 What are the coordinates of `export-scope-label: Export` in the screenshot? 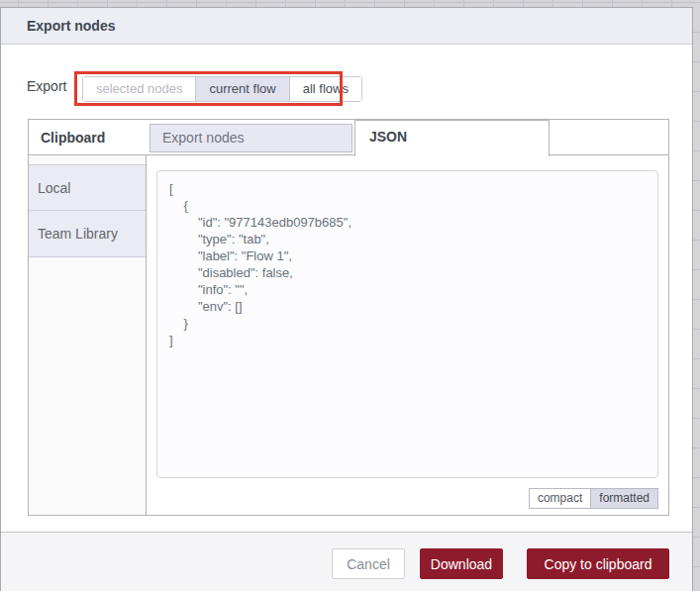 It's located at (47, 86).